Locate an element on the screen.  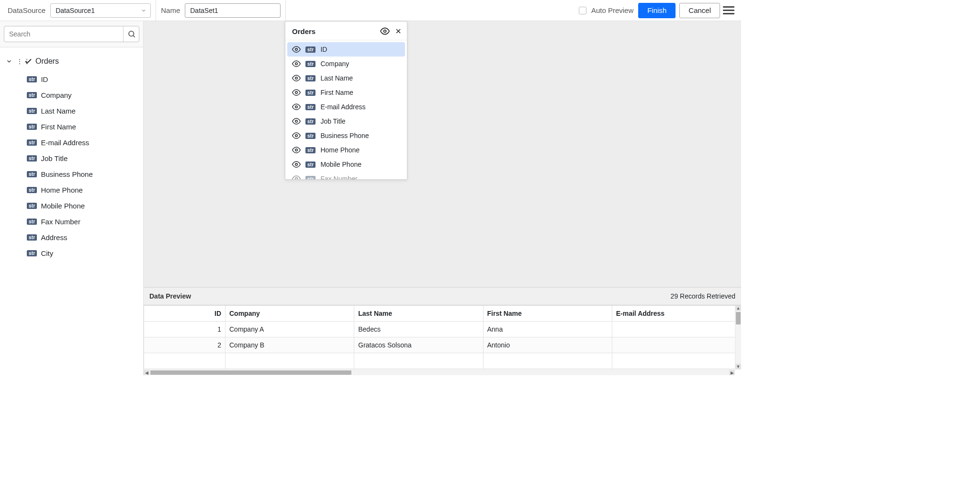
orders-panel: Orders strIDstrCompanystrLast NamestrFir… is located at coordinates (346, 101).